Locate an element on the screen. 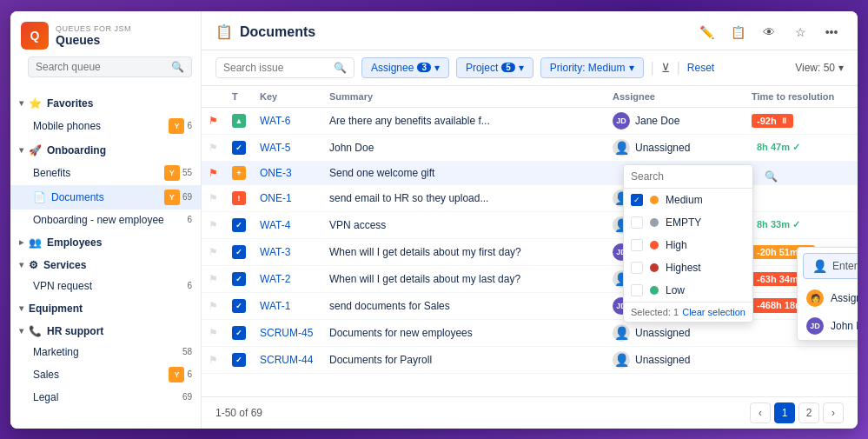 This screenshot has height=439, width=868. search-issue-input is located at coordinates (276, 68).